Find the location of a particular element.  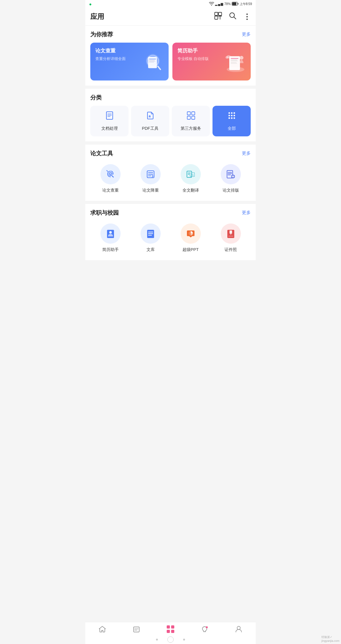

library-icon-wrap is located at coordinates (151, 234).